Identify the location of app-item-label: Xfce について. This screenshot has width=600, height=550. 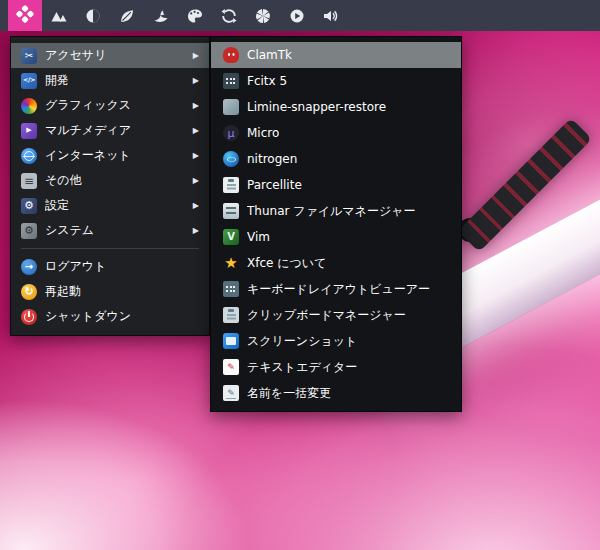
(286, 264).